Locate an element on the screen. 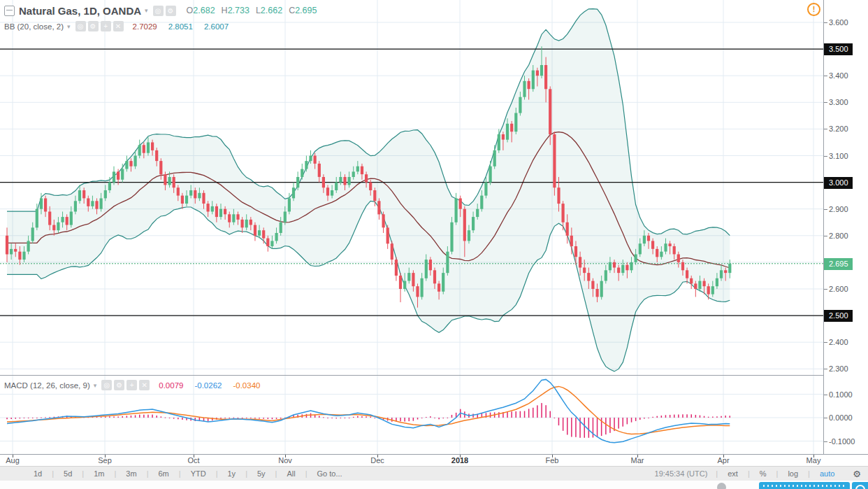 This screenshot has height=489, width=868. time-axis: AugSepOctNovDec2018FebMarAprMay is located at coordinates (434, 460).